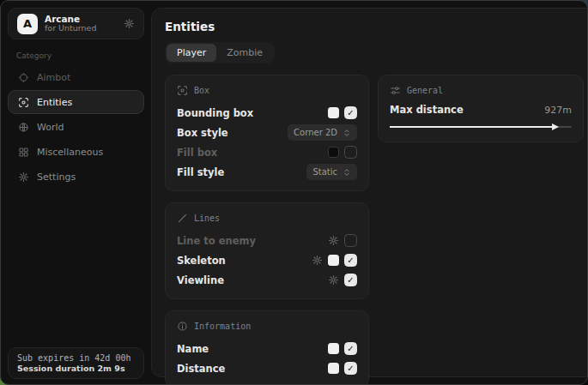  Describe the element at coordinates (267, 261) in the screenshot. I see `setting-row-skeleton: Skeleton ✓` at that location.